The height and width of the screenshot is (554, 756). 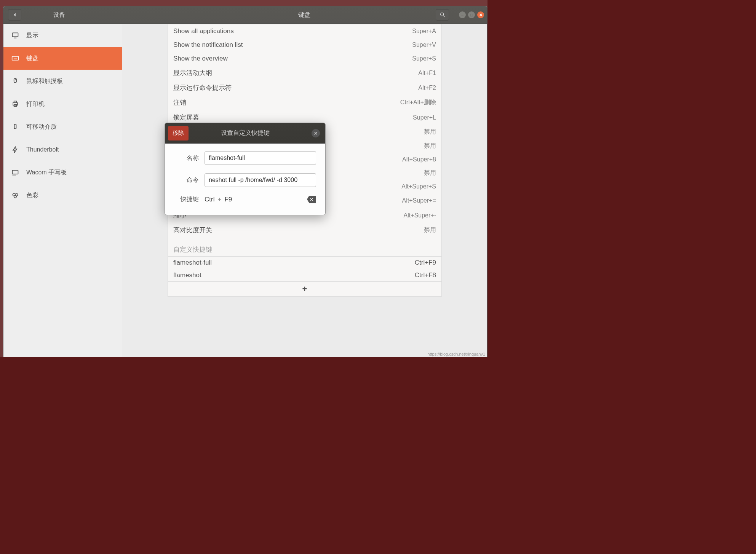 I want to click on shortcut-row: Show the notification listSuper+V, so click(x=305, y=45).